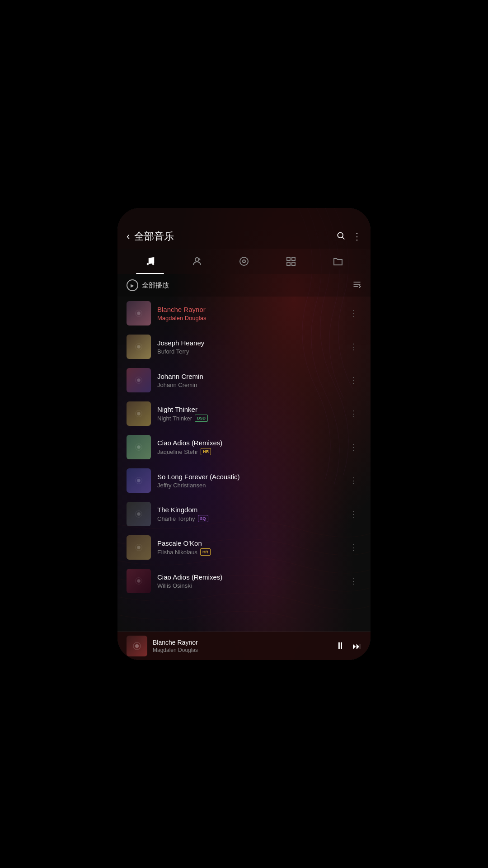 The height and width of the screenshot is (868, 488). Describe the element at coordinates (244, 481) in the screenshot. I see `song-item: So Long Forever (Acoustic)Jeffry Christi…` at that location.